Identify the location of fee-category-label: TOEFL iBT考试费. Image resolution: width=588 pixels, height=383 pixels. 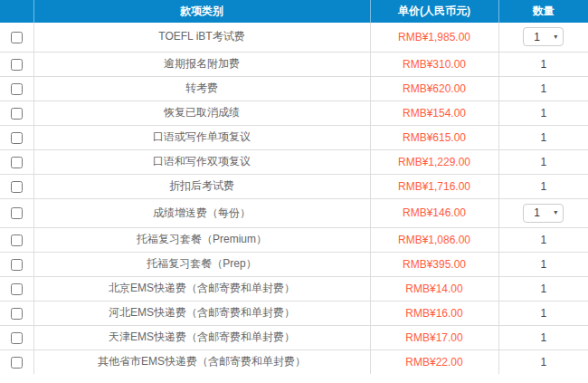
(201, 36).